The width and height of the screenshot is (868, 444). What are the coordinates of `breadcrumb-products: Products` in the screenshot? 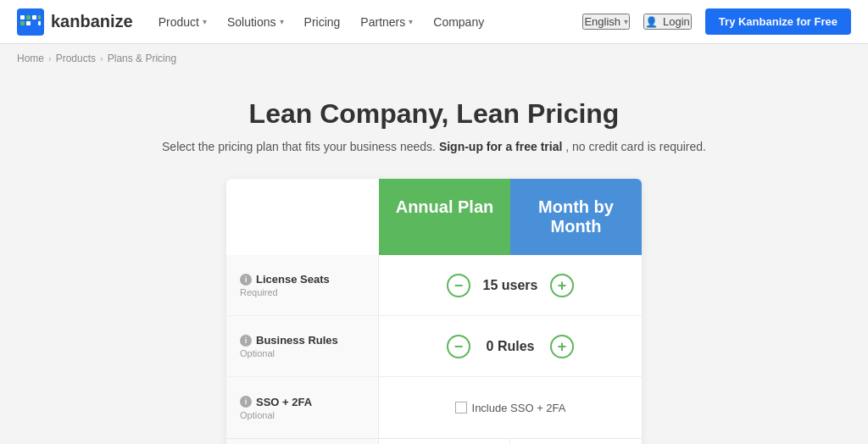 It's located at (76, 58).